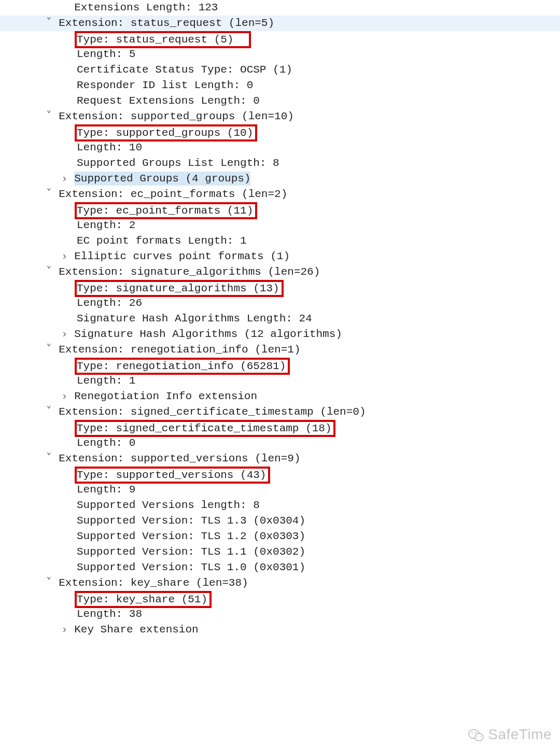  What do you see at coordinates (166, 23) in the screenshot?
I see `field-value: Extension: status_request (len=5)` at bounding box center [166, 23].